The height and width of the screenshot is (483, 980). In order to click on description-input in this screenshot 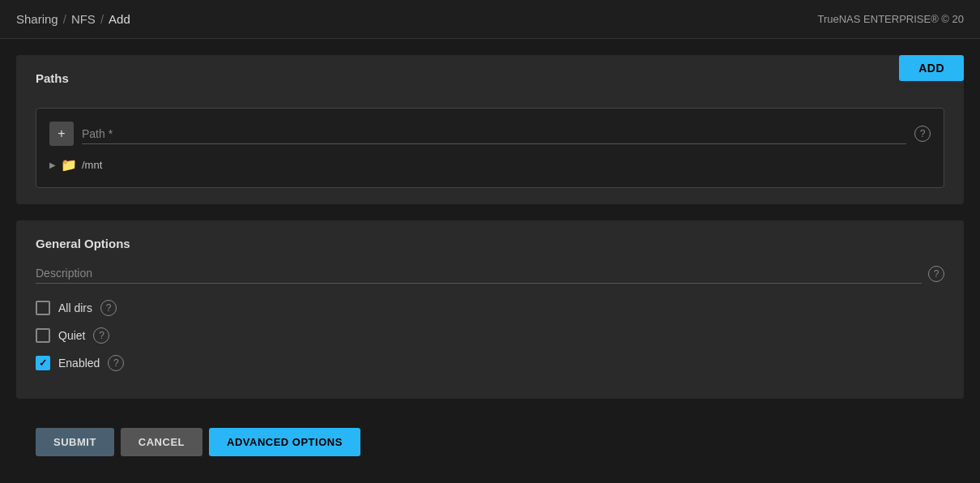, I will do `click(479, 274)`.